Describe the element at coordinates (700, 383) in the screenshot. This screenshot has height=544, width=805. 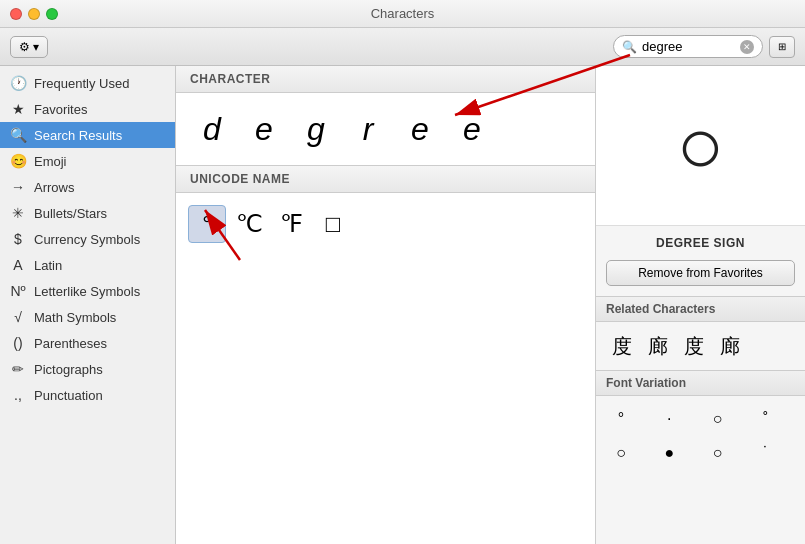
I see `font-variation-header: Font Variation` at that location.